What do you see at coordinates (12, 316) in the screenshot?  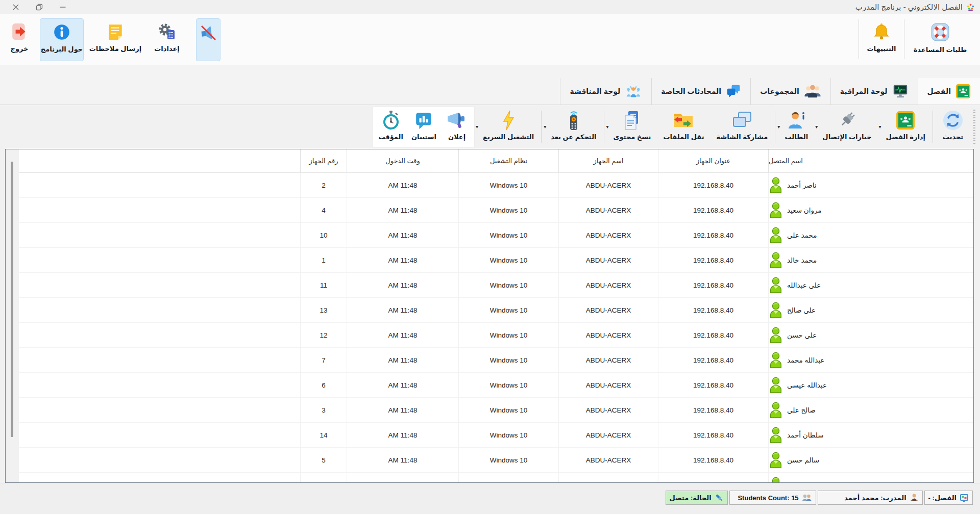 I see `vertical-scrollbar` at bounding box center [12, 316].